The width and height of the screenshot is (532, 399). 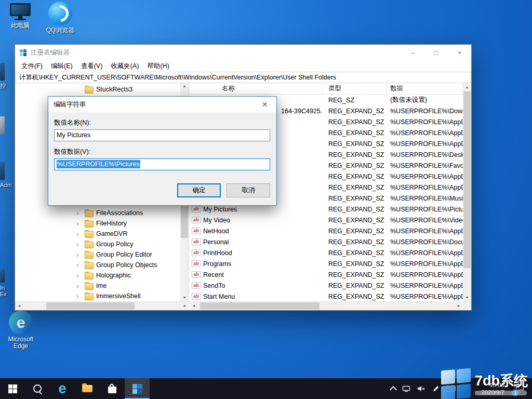 I want to click on desktop-icon-partial-1: 控, so click(x=3, y=76).